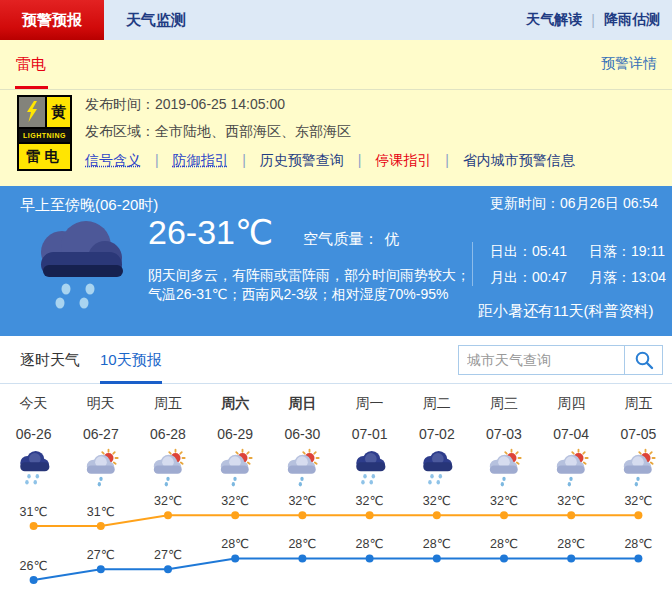  What do you see at coordinates (370, 438) in the screenshot?
I see `forecast-day-column: 周一07-01` at bounding box center [370, 438].